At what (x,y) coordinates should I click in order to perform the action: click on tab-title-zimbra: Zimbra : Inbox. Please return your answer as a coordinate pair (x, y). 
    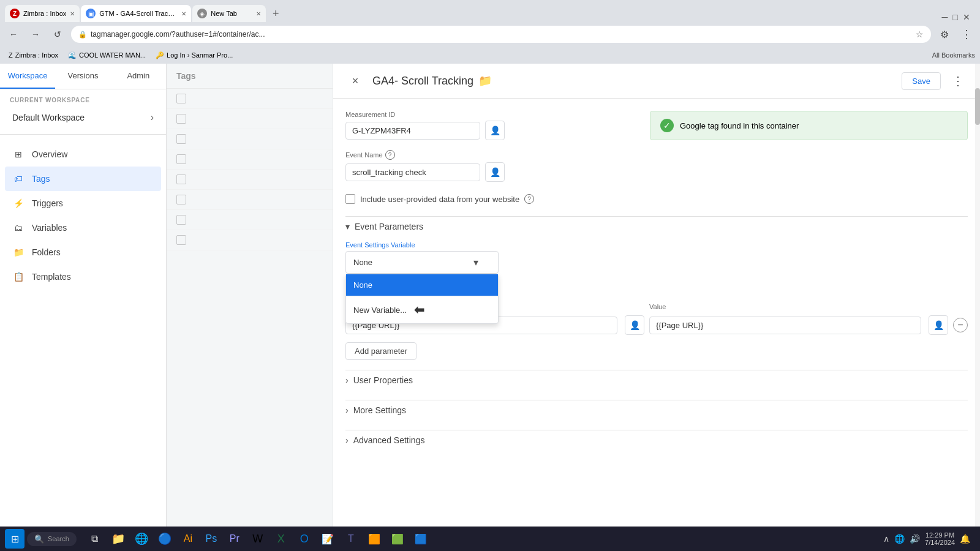
    Looking at the image, I should click on (45, 13).